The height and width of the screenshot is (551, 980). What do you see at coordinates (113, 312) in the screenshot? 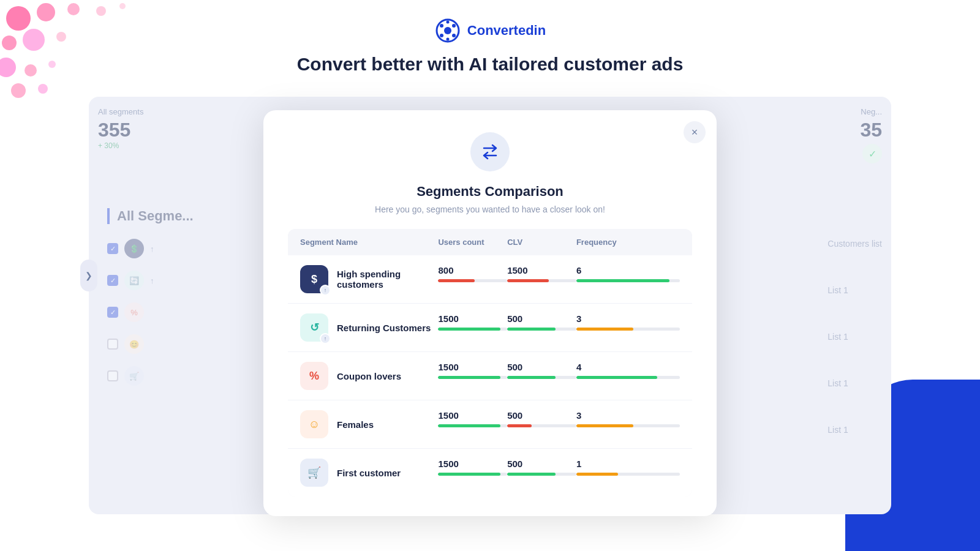
I see `bg-checkbox-3: ✓` at bounding box center [113, 312].